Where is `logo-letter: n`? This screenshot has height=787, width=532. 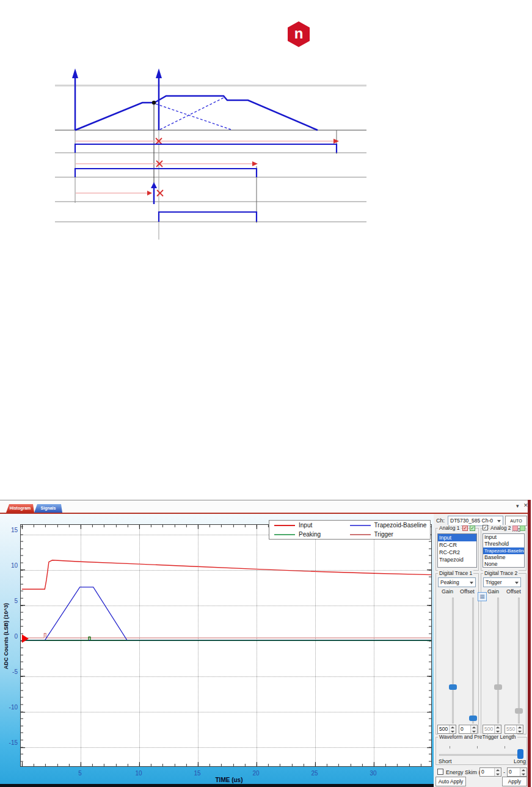 logo-letter: n is located at coordinates (299, 33).